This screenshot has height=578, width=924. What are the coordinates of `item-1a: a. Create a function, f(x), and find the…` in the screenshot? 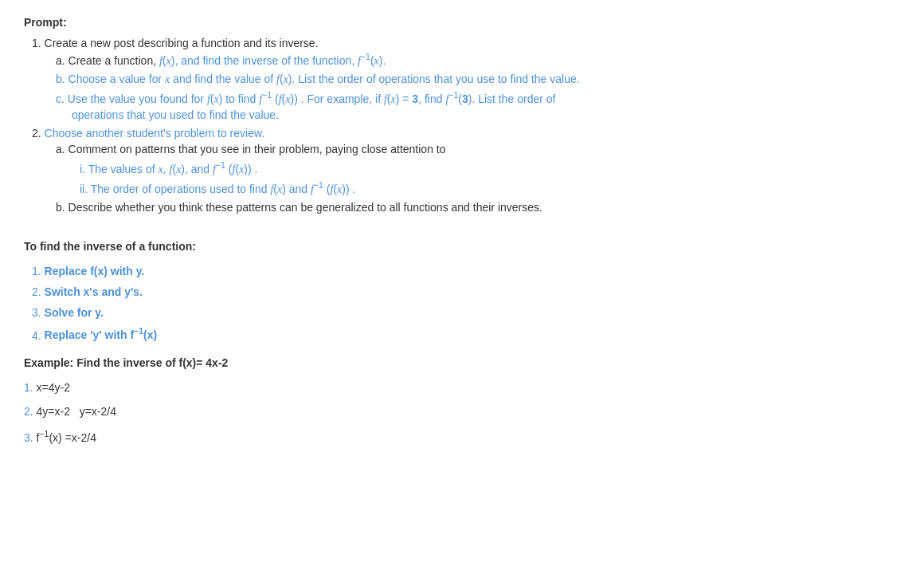 It's located at (478, 61).